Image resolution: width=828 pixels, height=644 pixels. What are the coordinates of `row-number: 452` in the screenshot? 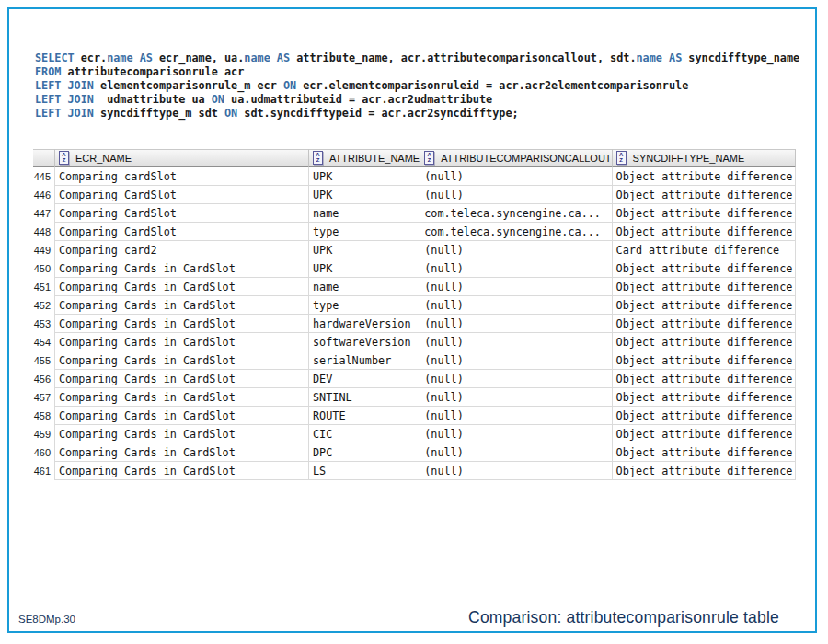 It's located at (44, 305).